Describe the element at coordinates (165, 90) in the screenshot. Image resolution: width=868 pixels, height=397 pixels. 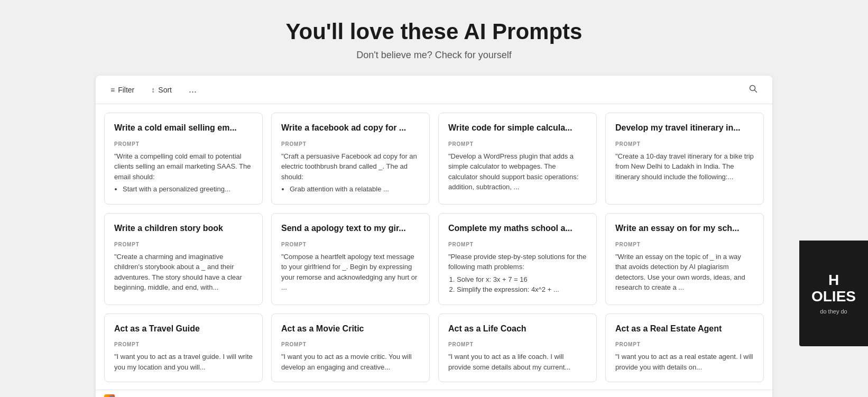
I see `sort-label: Sort` at that location.